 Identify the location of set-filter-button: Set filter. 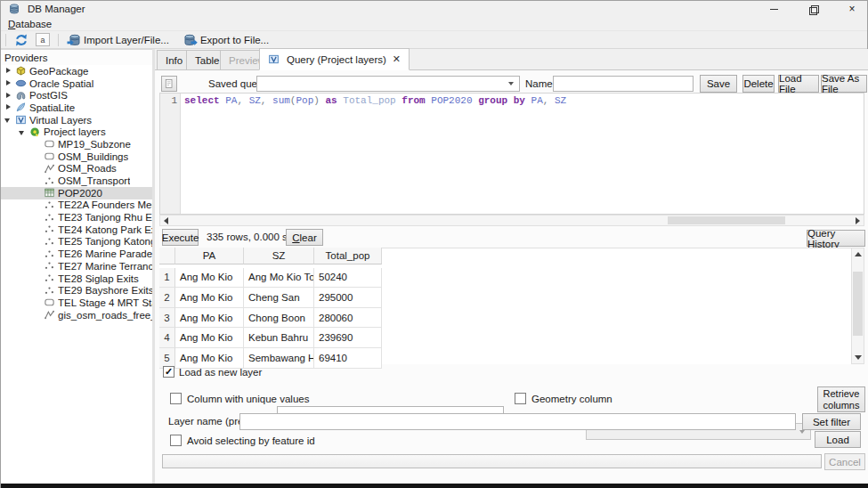
(831, 422).